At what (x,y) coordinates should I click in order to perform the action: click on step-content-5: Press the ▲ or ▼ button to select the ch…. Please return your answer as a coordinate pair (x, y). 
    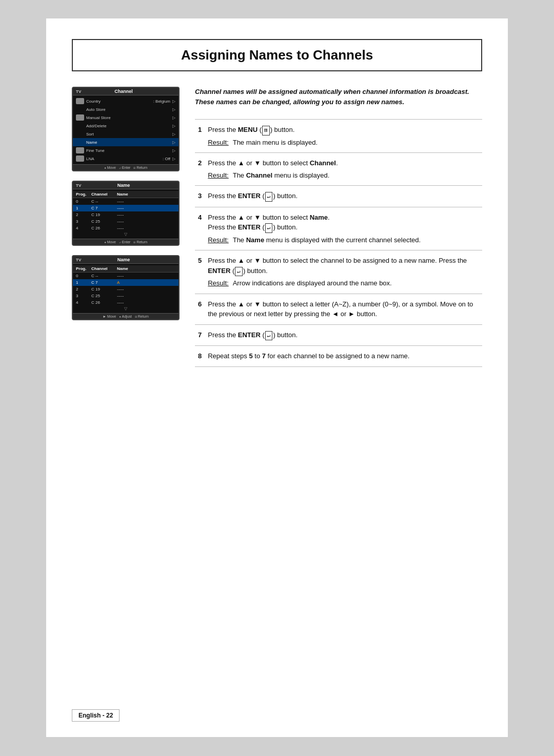
    Looking at the image, I should click on (344, 272).